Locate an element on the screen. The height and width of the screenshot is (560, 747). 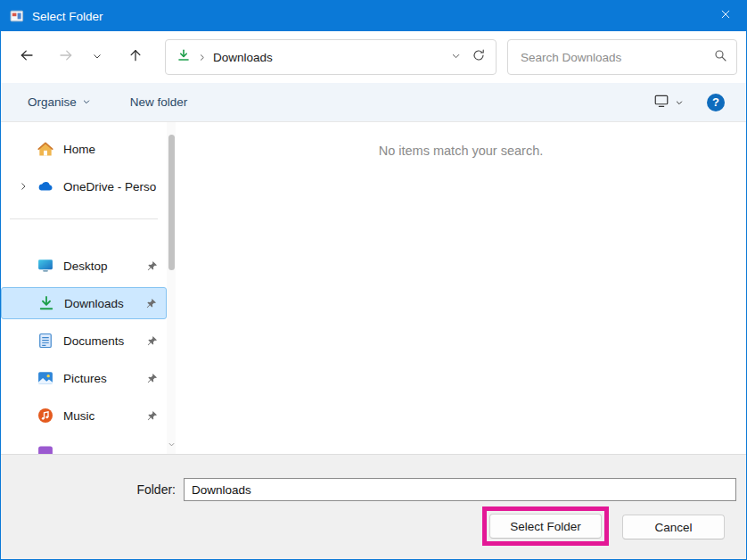
sidebar-separator is located at coordinates (84, 219).